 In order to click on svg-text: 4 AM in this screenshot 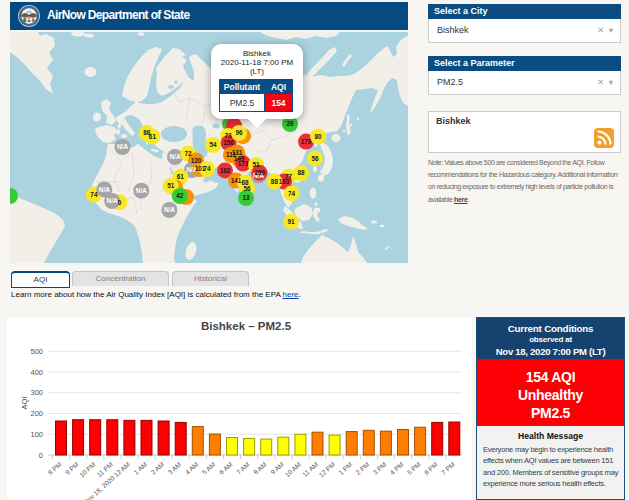, I will do `click(192, 468)`.